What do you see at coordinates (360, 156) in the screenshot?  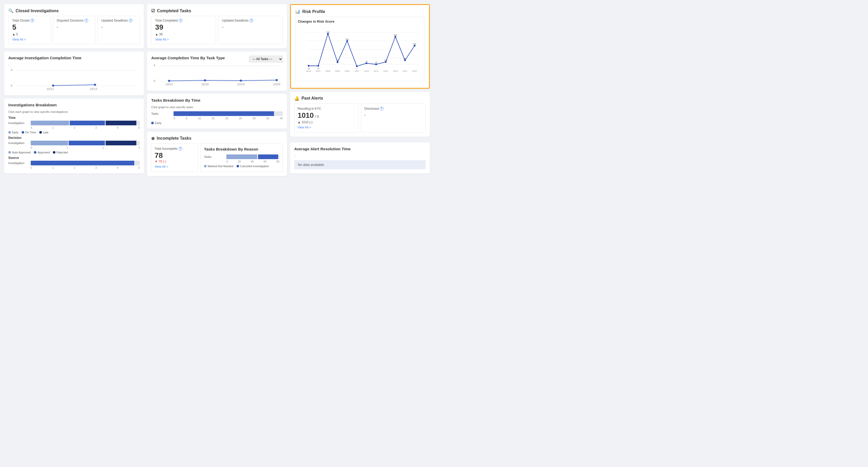 I see `avg-alert-resolution-value: -` at bounding box center [360, 156].